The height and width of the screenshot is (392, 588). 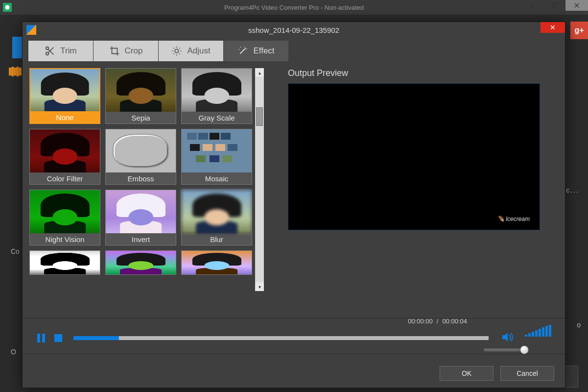 What do you see at coordinates (141, 157) in the screenshot?
I see `effect-emboss: Emboss` at bounding box center [141, 157].